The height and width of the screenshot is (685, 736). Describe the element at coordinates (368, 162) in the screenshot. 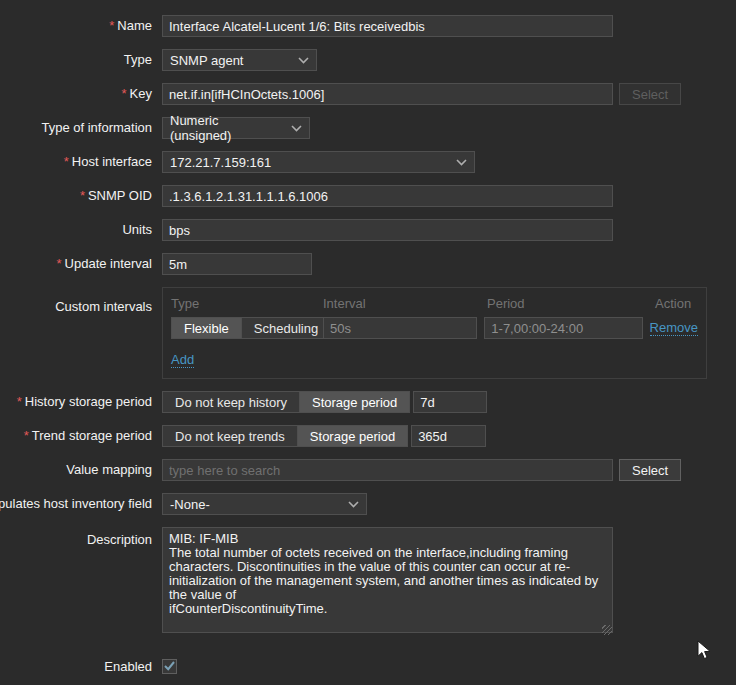

I see `row-host-interface: *Host interface 172.21.7.159:161` at that location.